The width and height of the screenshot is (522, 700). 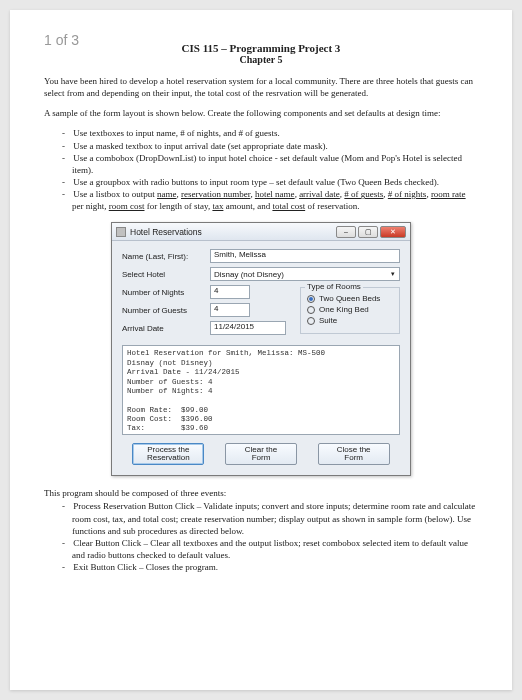 I want to click on hotel-combobox: Disnay (not Disney) ▾, so click(x=305, y=274).